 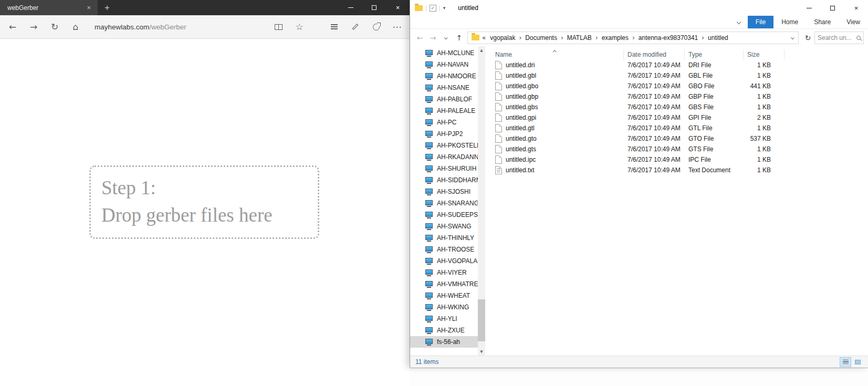 I want to click on tab-close-icon: ×, so click(x=89, y=7).